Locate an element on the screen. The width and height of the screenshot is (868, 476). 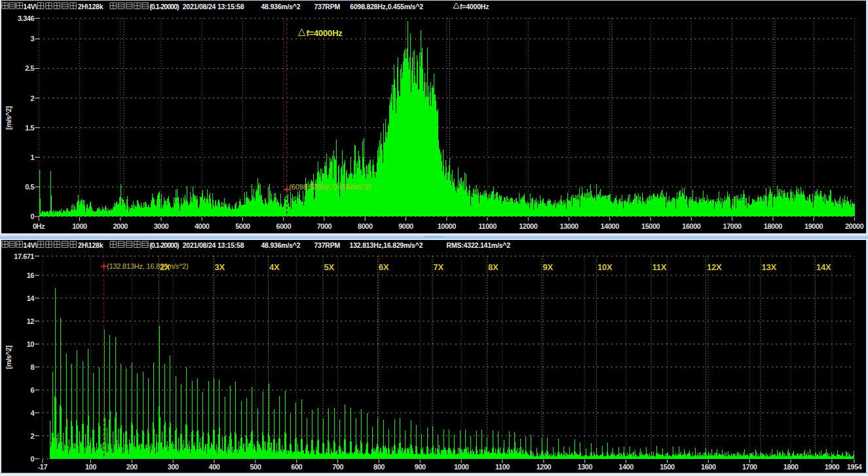
svg-text: 15000 is located at coordinates (651, 226).